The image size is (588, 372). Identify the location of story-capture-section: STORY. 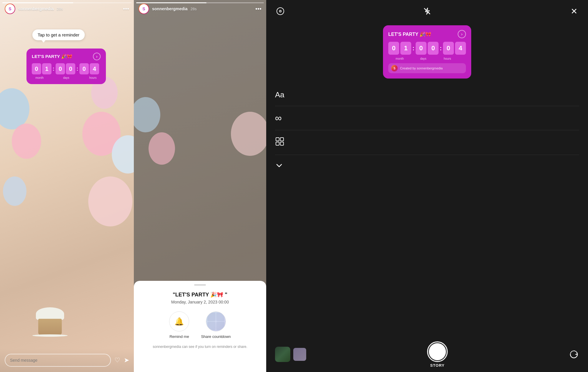
(437, 355).